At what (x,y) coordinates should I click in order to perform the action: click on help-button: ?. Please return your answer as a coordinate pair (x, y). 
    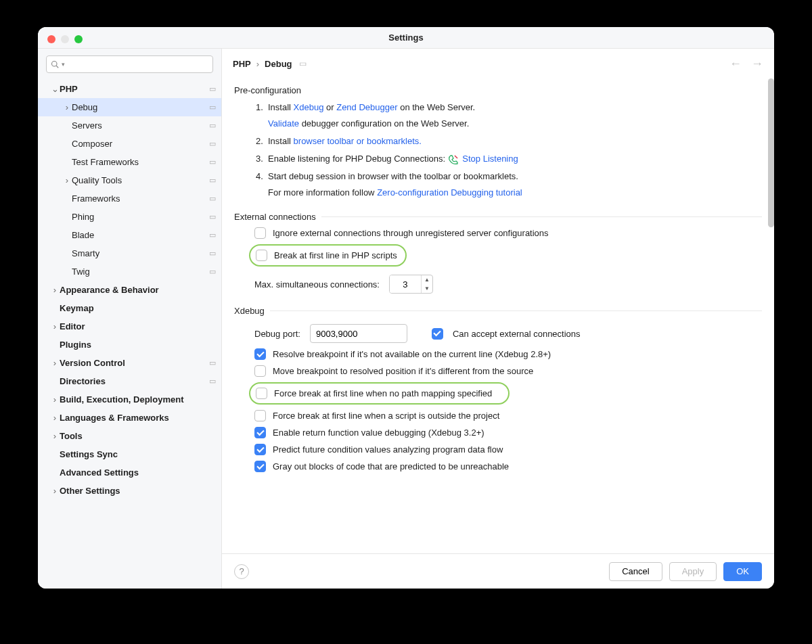
    Looking at the image, I should click on (242, 572).